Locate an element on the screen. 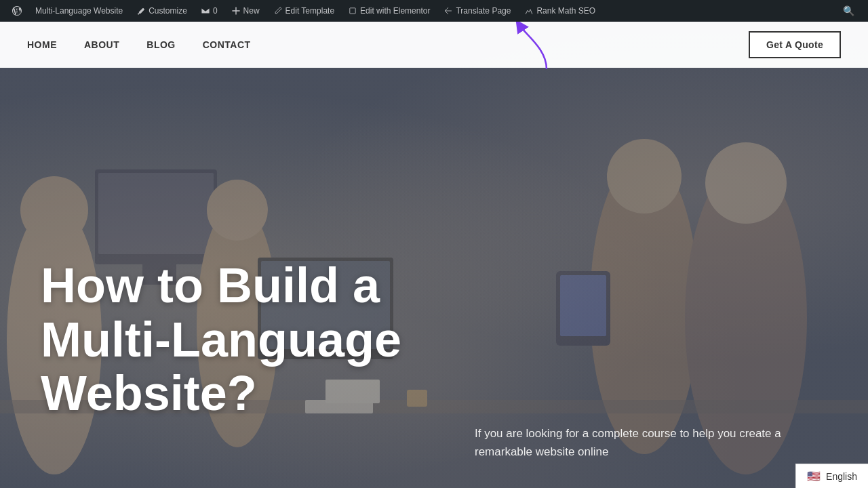 This screenshot has width=868, height=488. hero-subtitle: If you are looking for a complete course… is located at coordinates (644, 443).